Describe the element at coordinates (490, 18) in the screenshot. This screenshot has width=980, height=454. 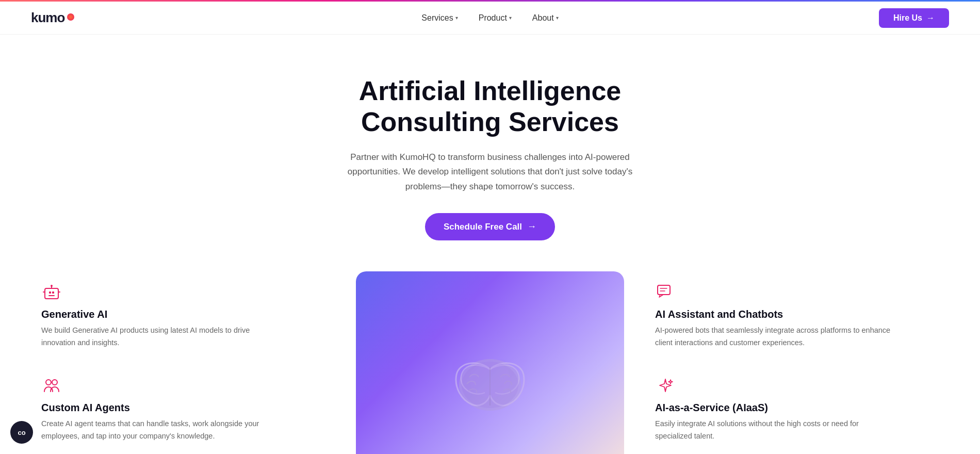
I see `nav-links: Services ▾ Product ▾ About ▾` at that location.